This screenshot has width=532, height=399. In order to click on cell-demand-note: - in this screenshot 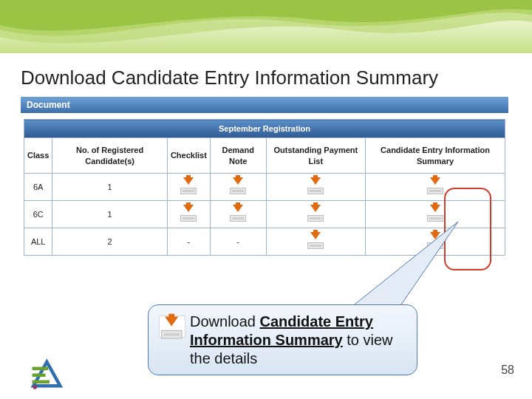, I will do `click(238, 242)`.